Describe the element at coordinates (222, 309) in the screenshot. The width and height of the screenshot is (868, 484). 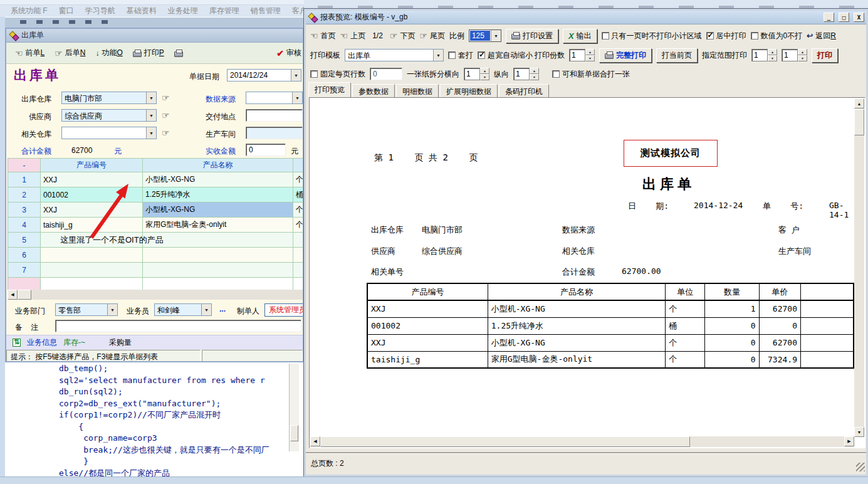
I see `more-button: ...` at that location.